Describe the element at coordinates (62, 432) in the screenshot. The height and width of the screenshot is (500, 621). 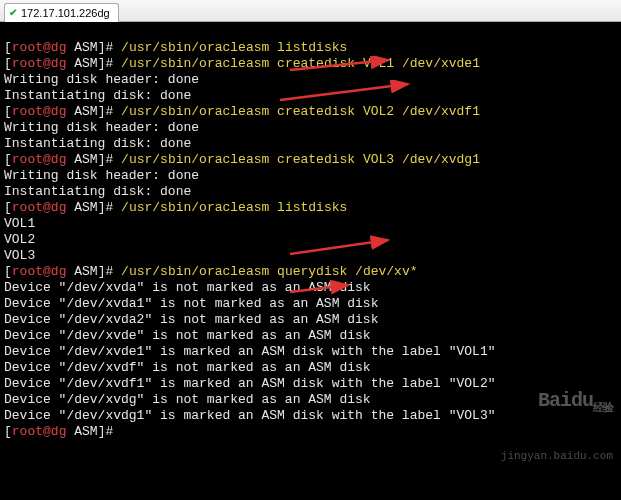
I see `line: [root@dg ASM]#` at that location.